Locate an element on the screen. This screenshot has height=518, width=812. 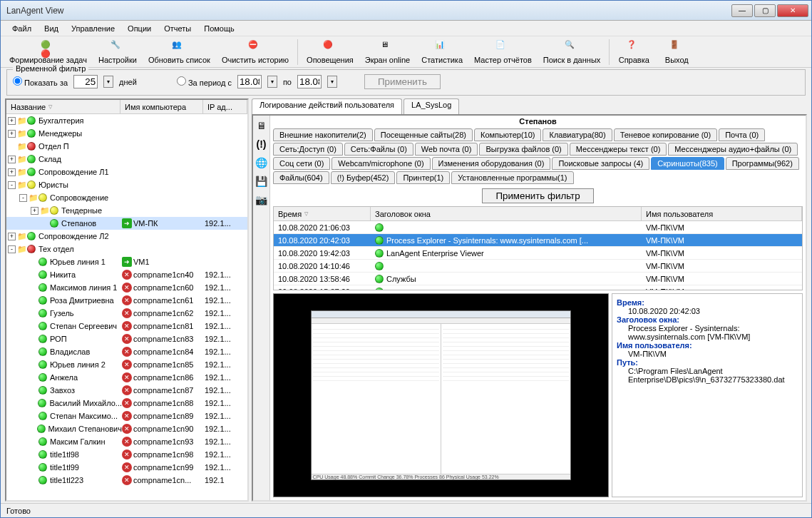
maximize-button: ▢ is located at coordinates (765, 11).